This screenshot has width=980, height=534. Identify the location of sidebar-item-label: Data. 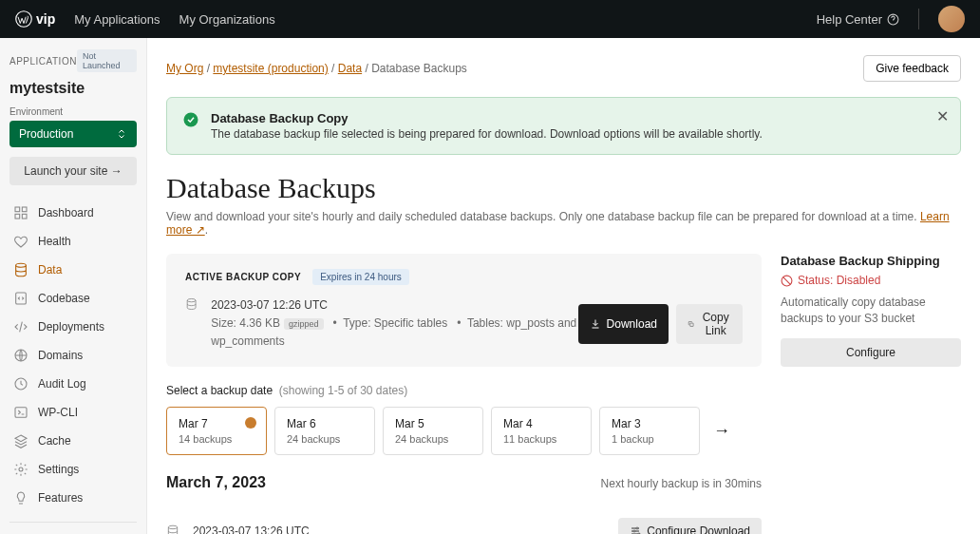
(49, 270).